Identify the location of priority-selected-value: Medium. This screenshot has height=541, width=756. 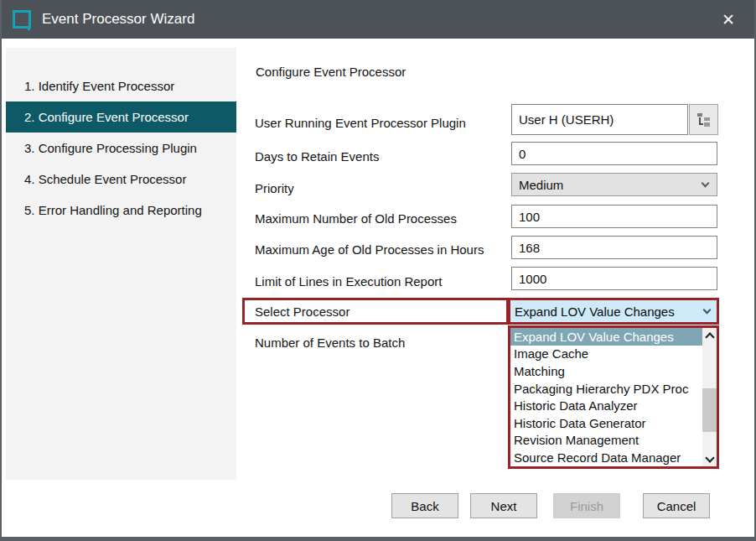
(541, 185).